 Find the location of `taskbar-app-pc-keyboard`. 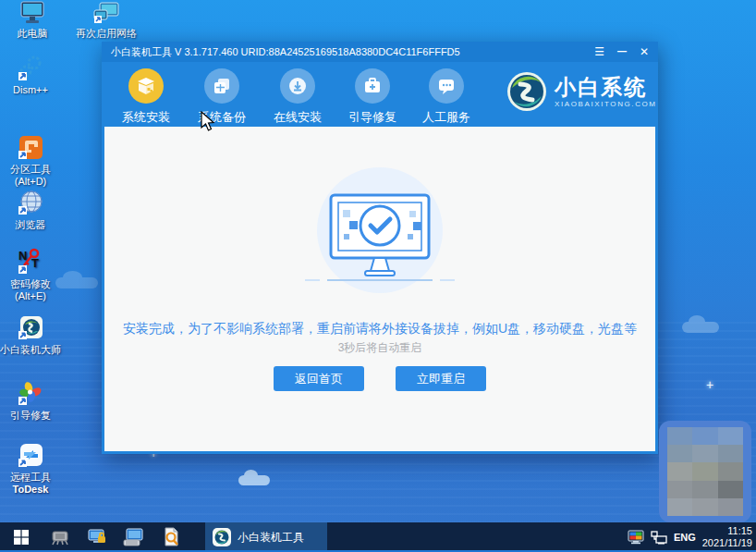

taskbar-app-pc-keyboard is located at coordinates (134, 537).